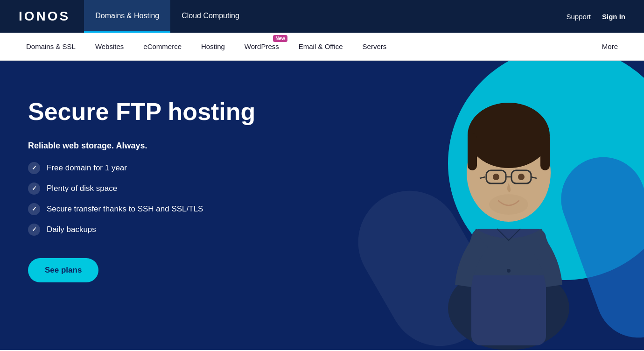 Image resolution: width=644 pixels, height=351 pixels. What do you see at coordinates (162, 47) in the screenshot?
I see `nav-item-ecommerce: eCommerce` at bounding box center [162, 47].